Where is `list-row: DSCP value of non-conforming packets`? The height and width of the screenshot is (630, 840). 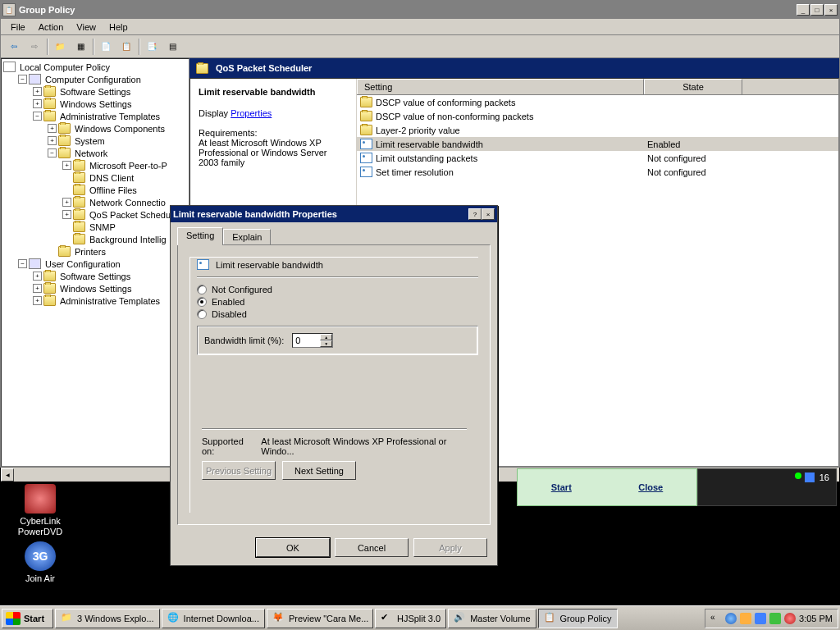
list-row: DSCP value of non-conforming packets is located at coordinates (597, 116).